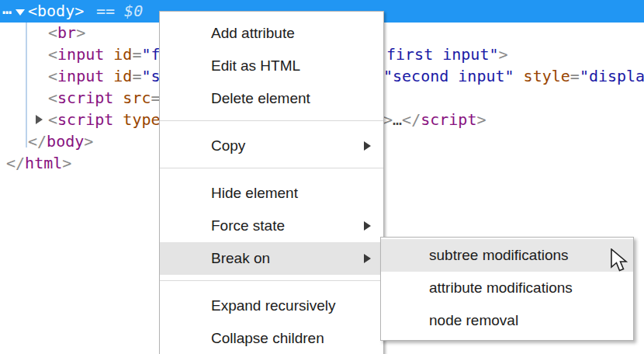 Image resolution: width=644 pixels, height=354 pixels. I want to click on dom-row-input-second-cont: "second input" style="display, so click(514, 76).